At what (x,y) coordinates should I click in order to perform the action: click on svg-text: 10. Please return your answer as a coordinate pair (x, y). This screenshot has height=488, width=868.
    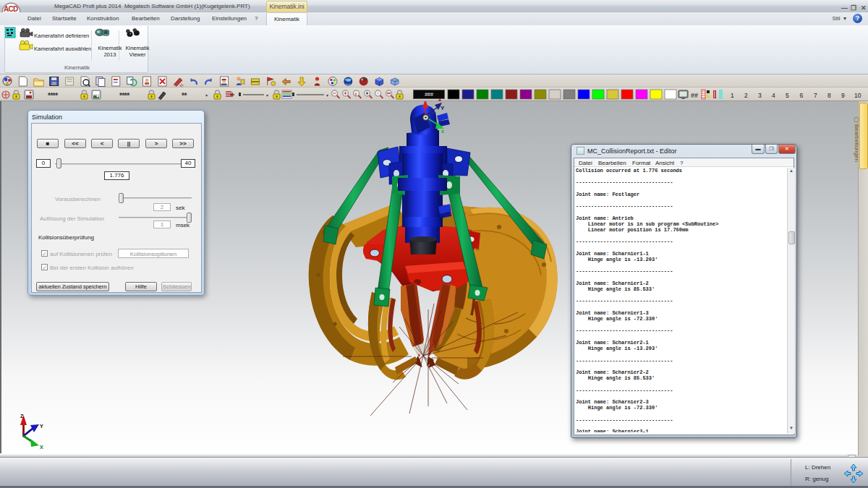
    Looking at the image, I should click on (858, 95).